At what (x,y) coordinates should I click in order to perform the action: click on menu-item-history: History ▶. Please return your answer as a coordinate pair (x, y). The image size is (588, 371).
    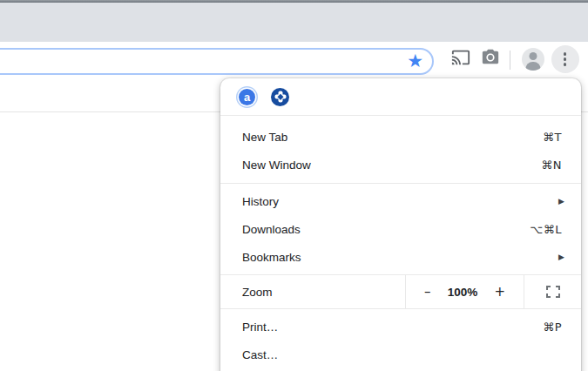
    Looking at the image, I should click on (401, 201).